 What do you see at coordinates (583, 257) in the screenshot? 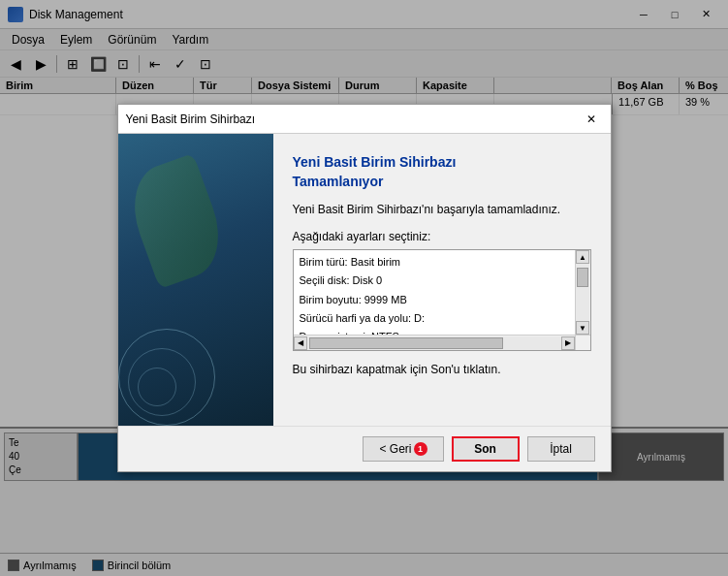
I see `scroll-up-arrow: ▲` at bounding box center [583, 257].